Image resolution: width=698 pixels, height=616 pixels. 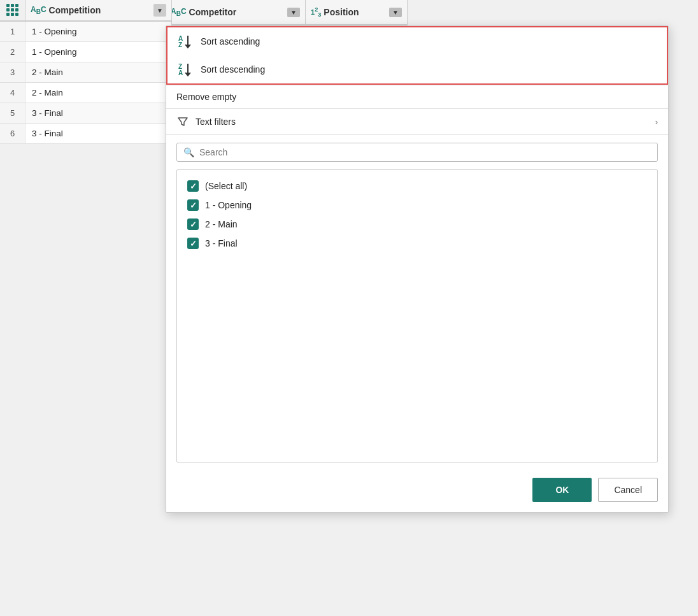 I want to click on svg-text: A, so click(x=181, y=73).